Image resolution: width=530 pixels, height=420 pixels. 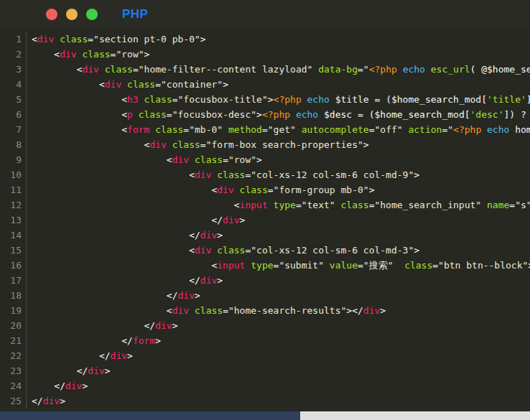 I want to click on line-number: 8, so click(x=13, y=145).